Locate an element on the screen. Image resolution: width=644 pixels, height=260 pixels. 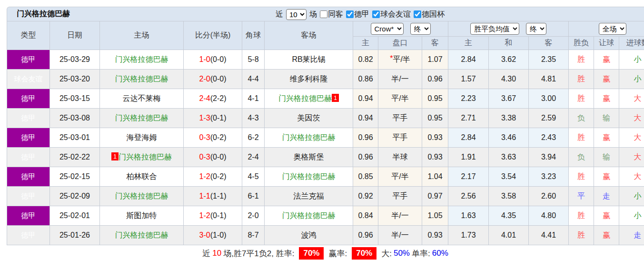
filter-controls: 近 10 场 同客 德甲 球会友谊 德国杯 is located at coordinates (360, 14).